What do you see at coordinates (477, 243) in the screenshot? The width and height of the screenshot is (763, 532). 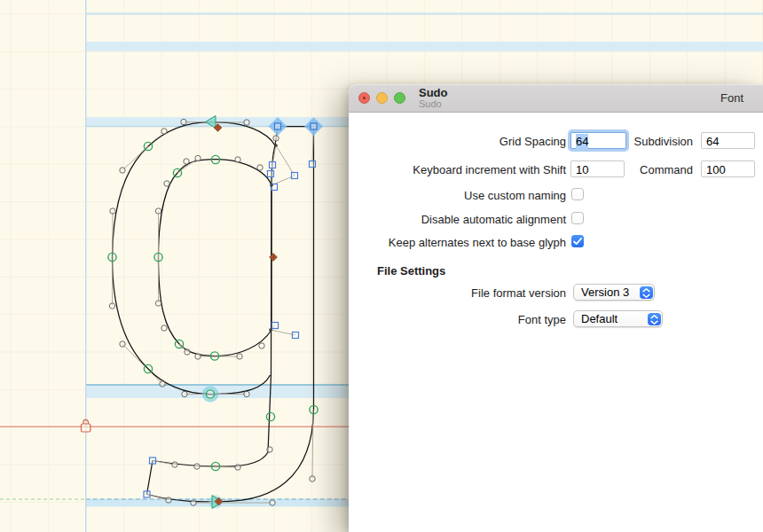 I see `keep-alternates-label: Keep alternates next to base glyph` at bounding box center [477, 243].